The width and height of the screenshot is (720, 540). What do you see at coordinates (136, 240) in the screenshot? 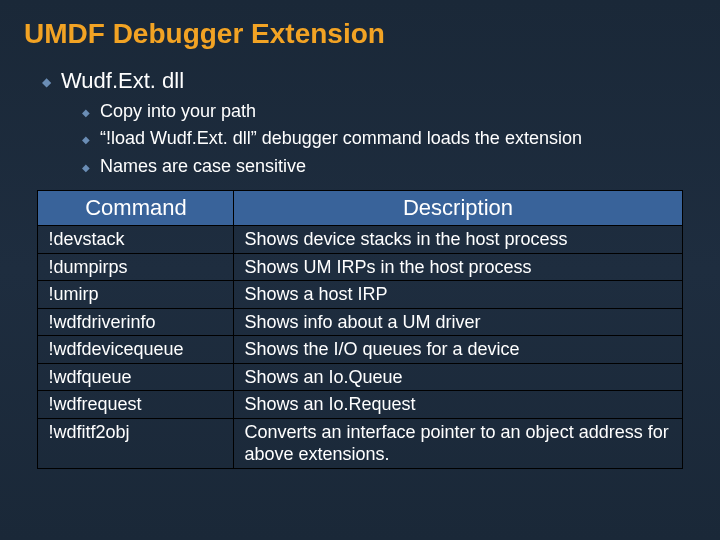
I see `cell-command: !devstack` at bounding box center [136, 240].